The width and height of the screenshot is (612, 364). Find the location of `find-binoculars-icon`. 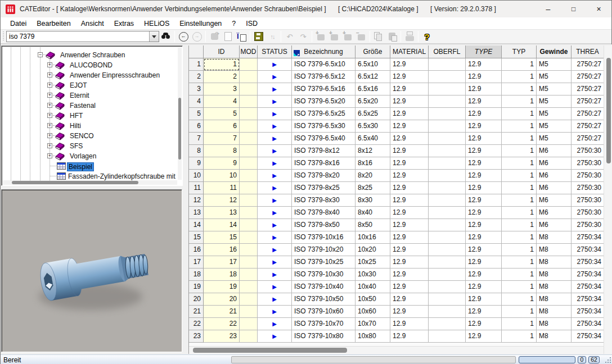

find-binoculars-icon is located at coordinates (166, 37).